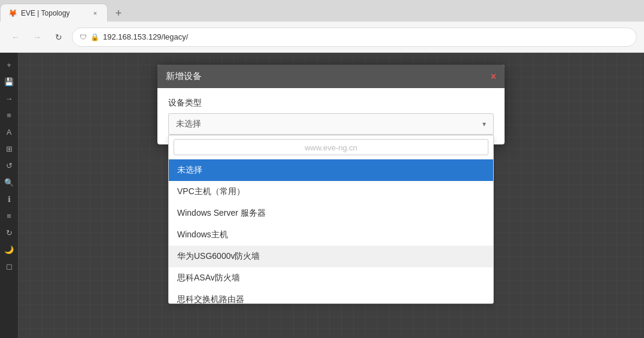 This screenshot has width=644, height=338. I want to click on tab-close-button: ×, so click(95, 13).